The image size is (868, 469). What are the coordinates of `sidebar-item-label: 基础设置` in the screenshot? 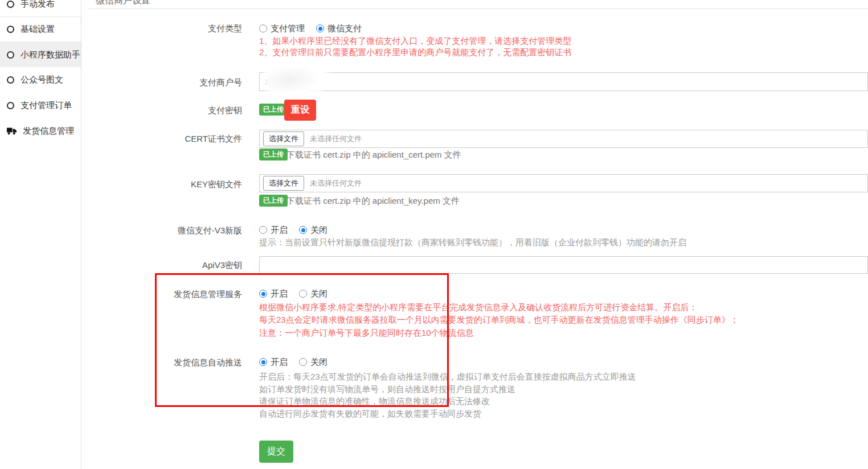 It's located at (38, 30).